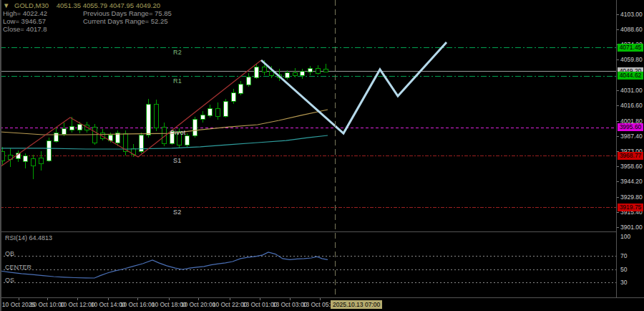  What do you see at coordinates (631, 181) in the screenshot?
I see `price-tick-label: 3944.20` at bounding box center [631, 181].